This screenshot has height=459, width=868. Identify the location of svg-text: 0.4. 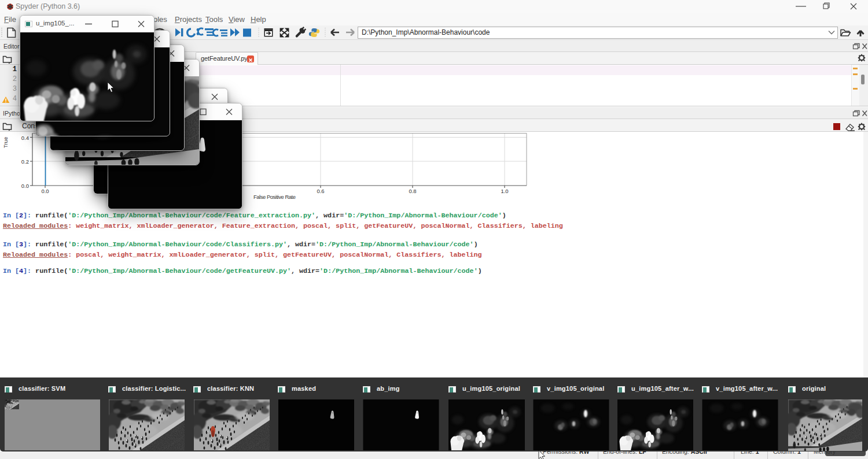
(25, 138).